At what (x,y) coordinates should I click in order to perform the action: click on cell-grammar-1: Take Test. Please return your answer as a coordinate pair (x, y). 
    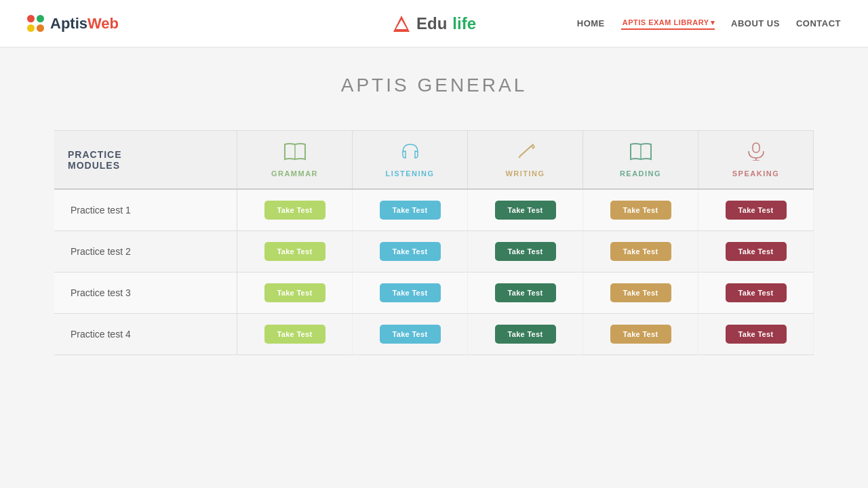
    Looking at the image, I should click on (295, 210).